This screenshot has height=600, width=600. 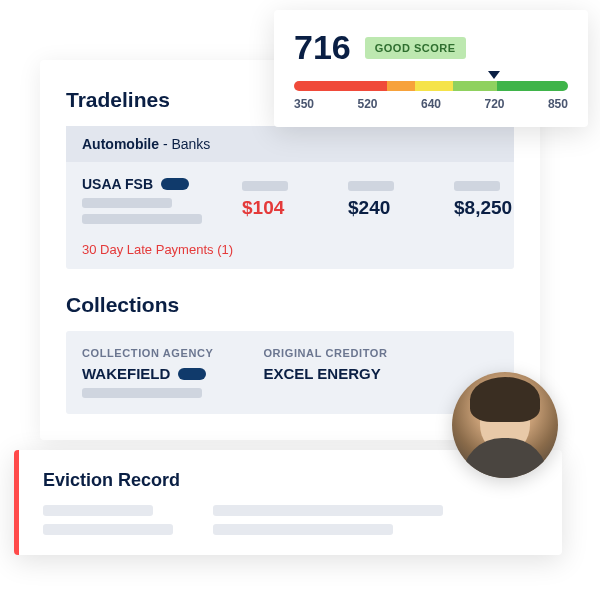 I want to click on score-value: 716, so click(x=322, y=48).